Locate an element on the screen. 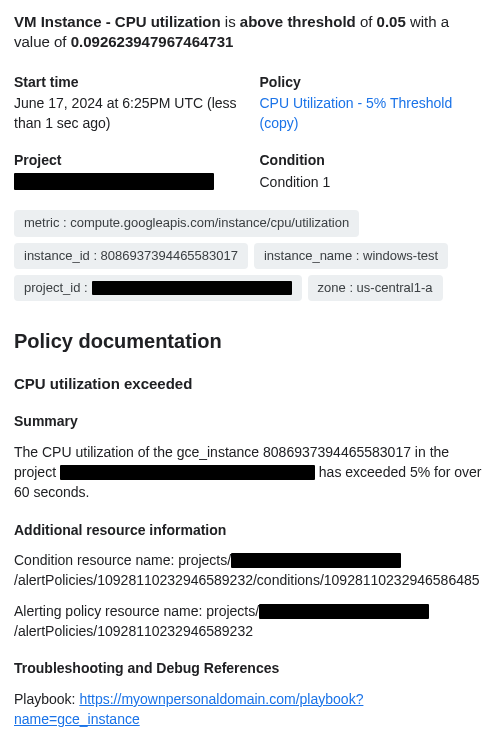 Image resolution: width=501 pixels, height=733 pixels. pol-project-redacted is located at coordinates (344, 612).